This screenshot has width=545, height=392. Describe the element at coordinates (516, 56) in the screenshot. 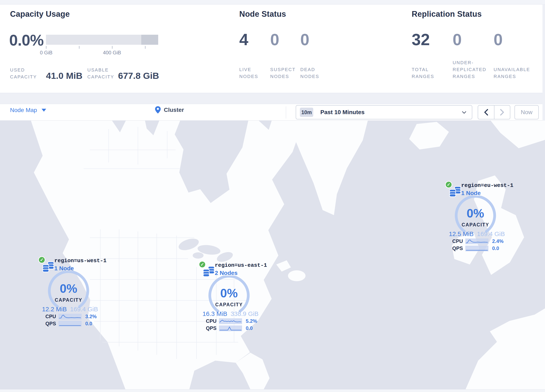

I see `unavailable-ranges-stat: 0 UNAVAILABLE RANGES` at that location.